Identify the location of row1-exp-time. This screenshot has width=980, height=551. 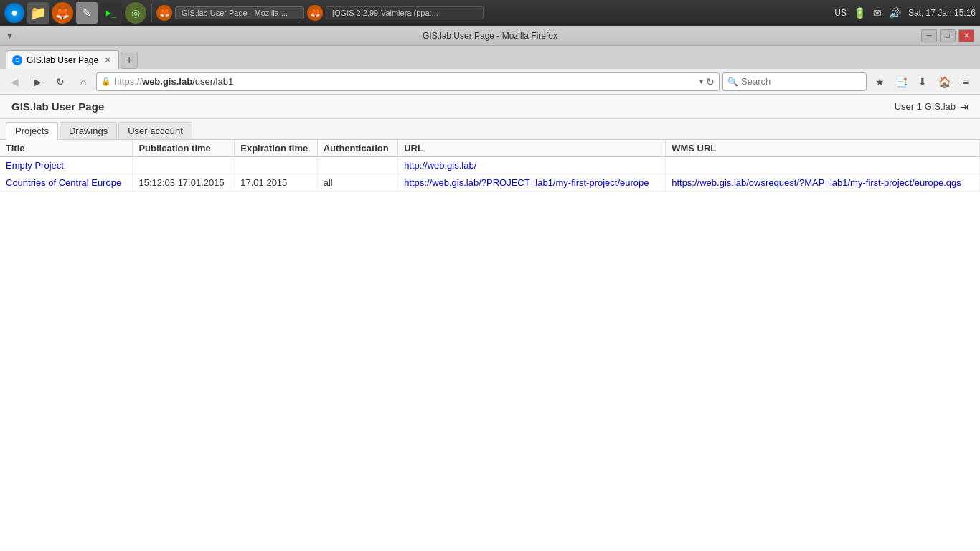
(275, 166).